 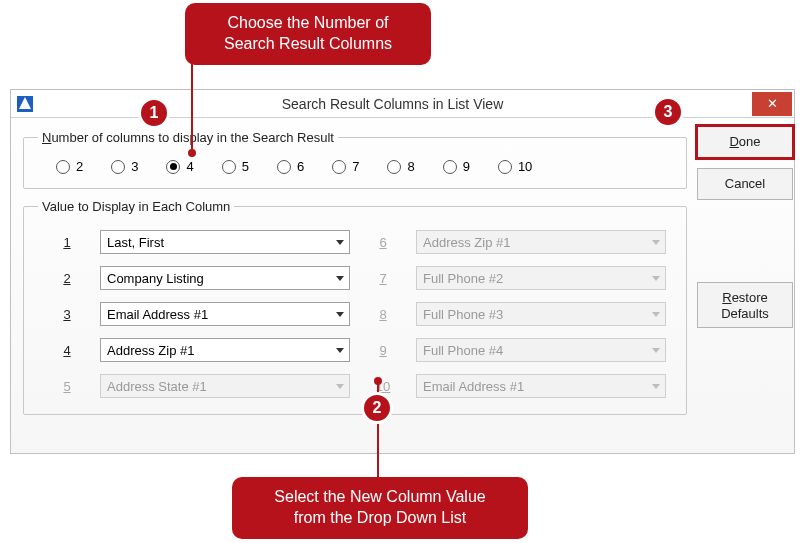 What do you see at coordinates (463, 278) in the screenshot?
I see `combo-value: Full Phone #2` at bounding box center [463, 278].